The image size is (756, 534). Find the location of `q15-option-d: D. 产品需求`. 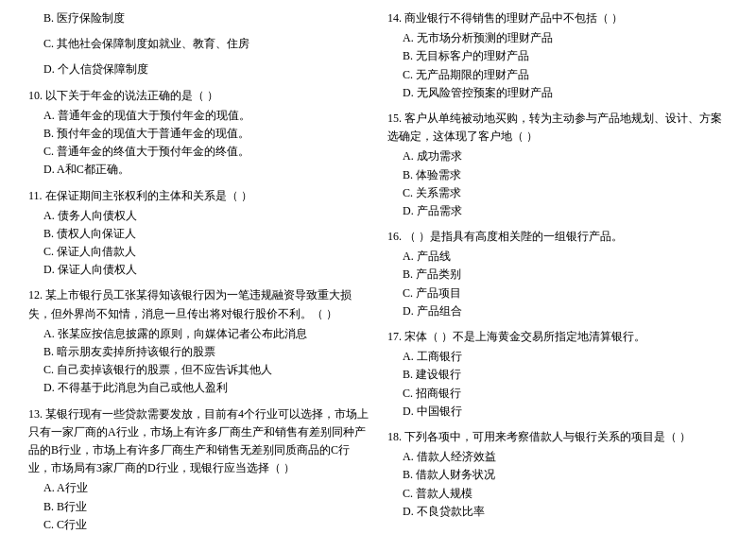

q15-option-d: D. 产品需求 is located at coordinates (558, 212).